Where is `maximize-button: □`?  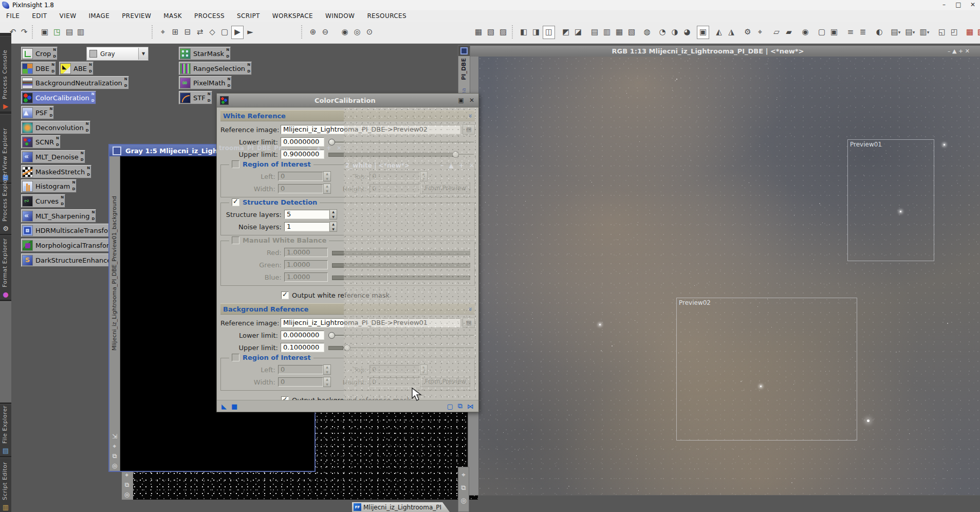 maximize-button: □ is located at coordinates (958, 5).